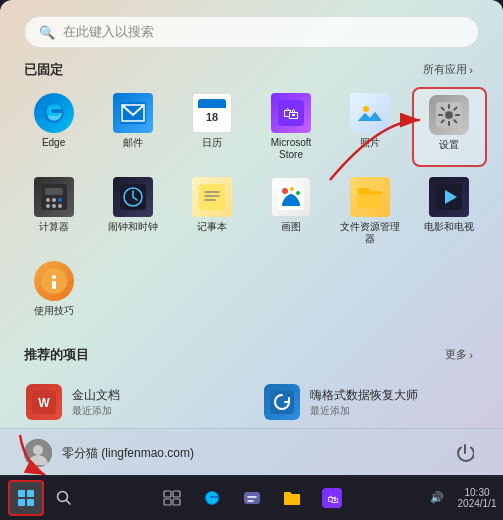  What do you see at coordinates (54, 227) in the screenshot?
I see `calc-label: 计算器` at bounding box center [54, 227].